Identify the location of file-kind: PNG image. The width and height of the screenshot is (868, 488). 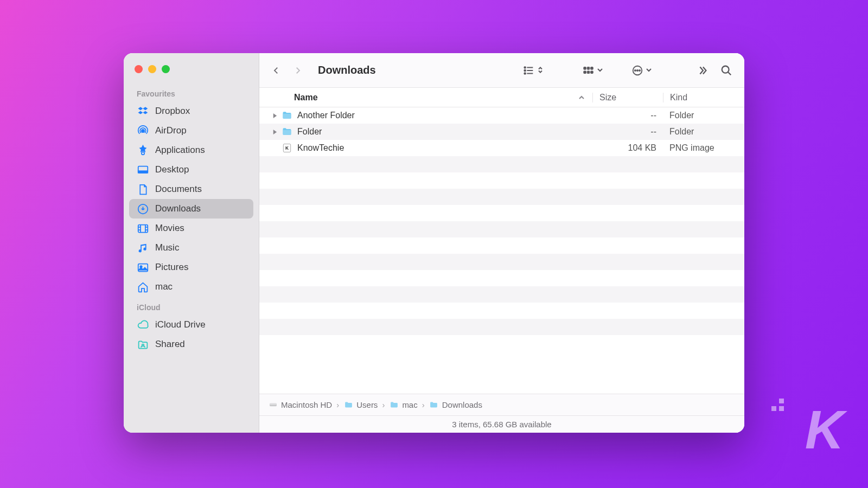
(704, 148).